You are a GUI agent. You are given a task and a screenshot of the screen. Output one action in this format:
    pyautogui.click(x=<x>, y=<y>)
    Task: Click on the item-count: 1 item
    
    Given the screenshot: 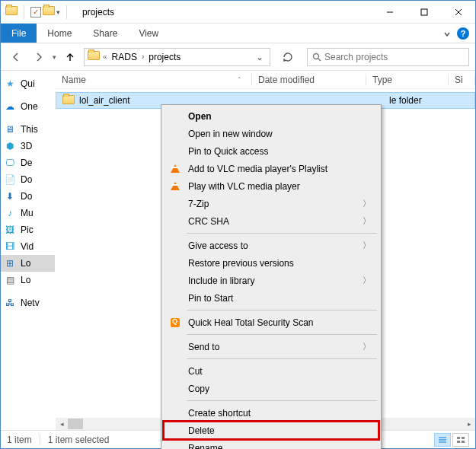 What is the action you would take?
    pyautogui.click(x=20, y=440)
    